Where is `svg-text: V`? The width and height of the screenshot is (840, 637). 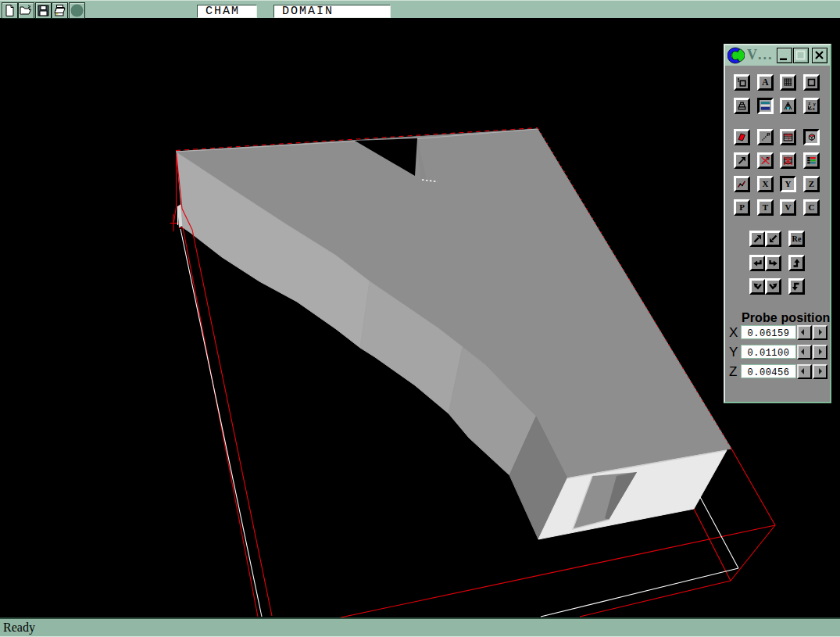 svg-text: V is located at coordinates (788, 207).